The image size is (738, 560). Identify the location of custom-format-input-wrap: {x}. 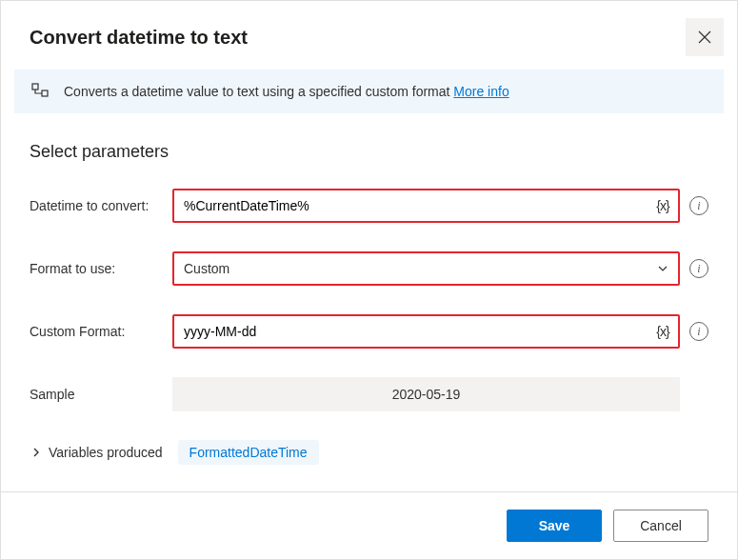
(427, 331).